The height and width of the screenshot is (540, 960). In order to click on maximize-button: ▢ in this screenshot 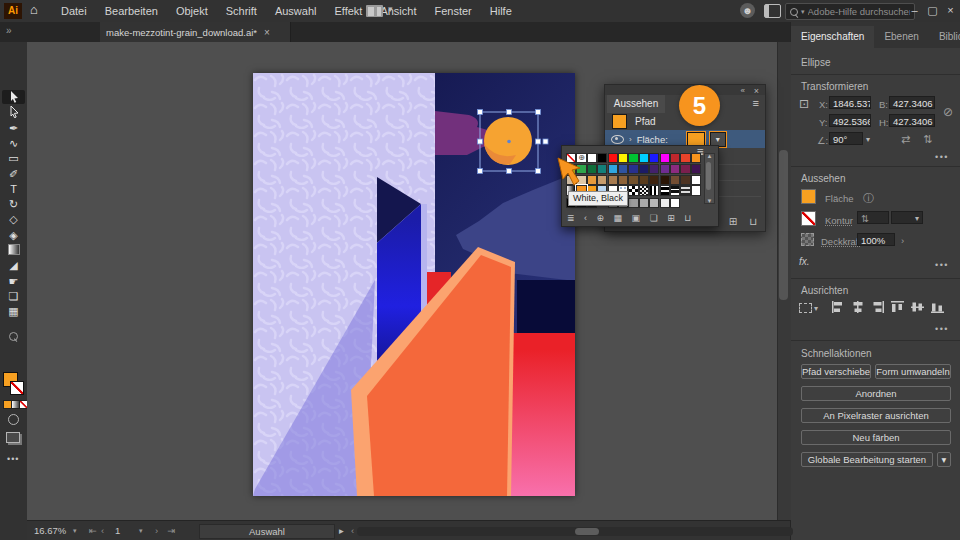, I will do `click(932, 10)`.